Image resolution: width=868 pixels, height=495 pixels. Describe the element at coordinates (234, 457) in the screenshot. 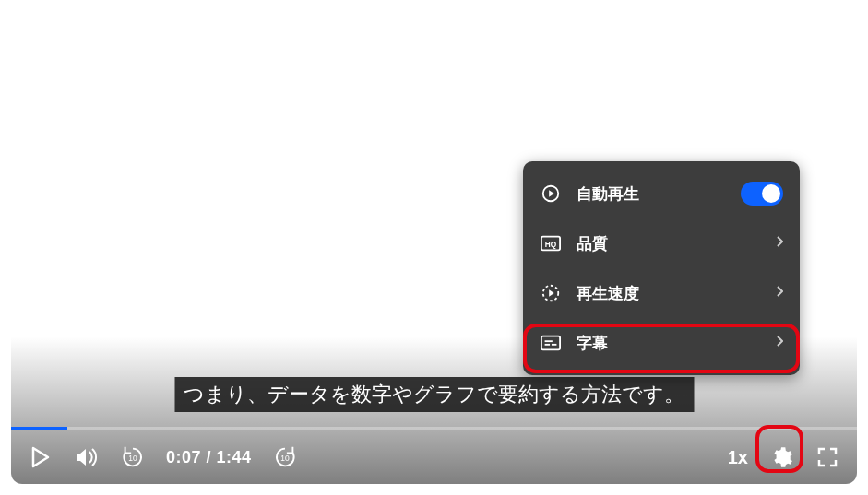

I see `duration: 1:44` at that location.